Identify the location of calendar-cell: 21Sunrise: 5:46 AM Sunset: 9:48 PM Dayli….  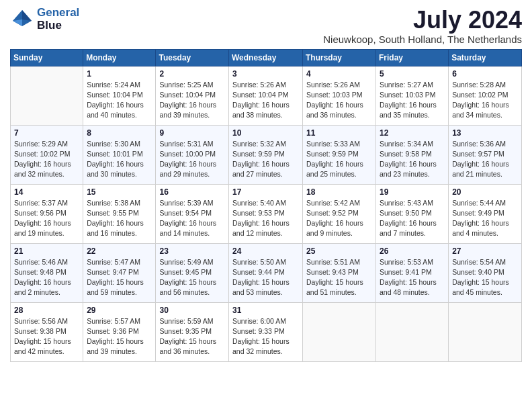
(47, 273).